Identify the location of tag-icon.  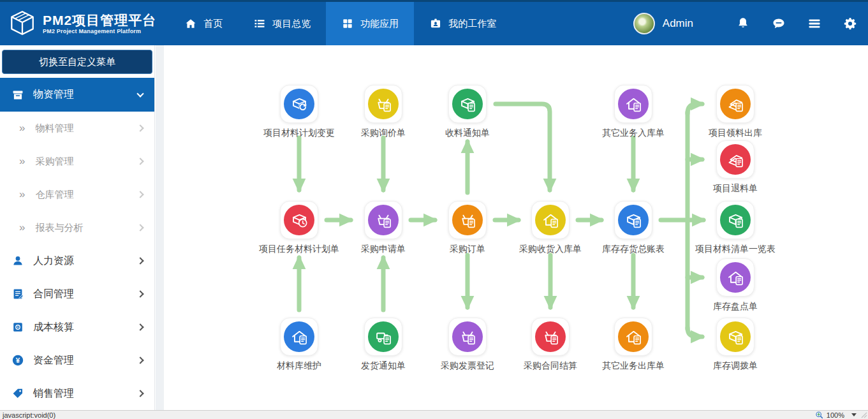
(18, 393).